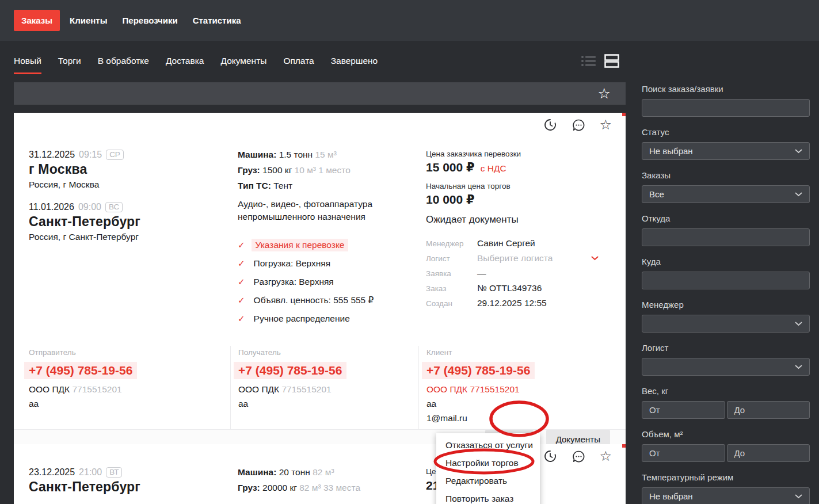 This screenshot has height=504, width=819. Describe the element at coordinates (588, 61) in the screenshot. I see `list-view-icon` at that location.